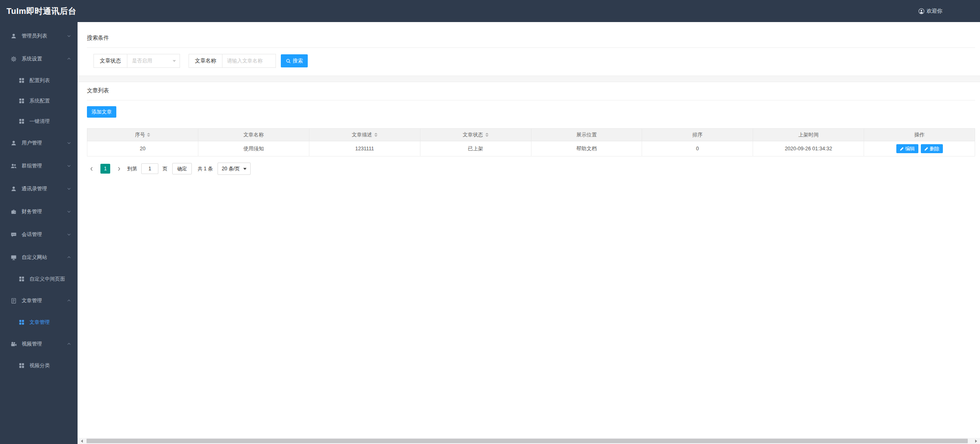 The image size is (980, 444). Describe the element at coordinates (39, 234) in the screenshot. I see `sidebar-item: 会话管理` at that location.